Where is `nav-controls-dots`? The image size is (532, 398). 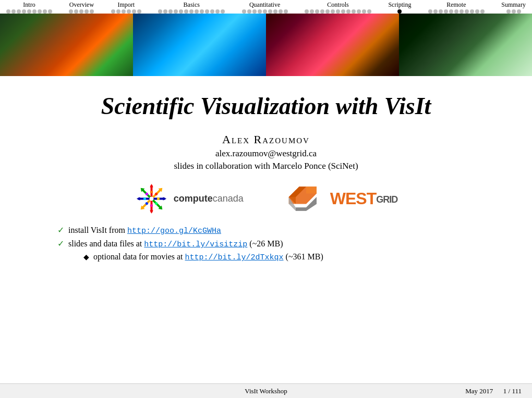
nav-controls-dots is located at coordinates (338, 11).